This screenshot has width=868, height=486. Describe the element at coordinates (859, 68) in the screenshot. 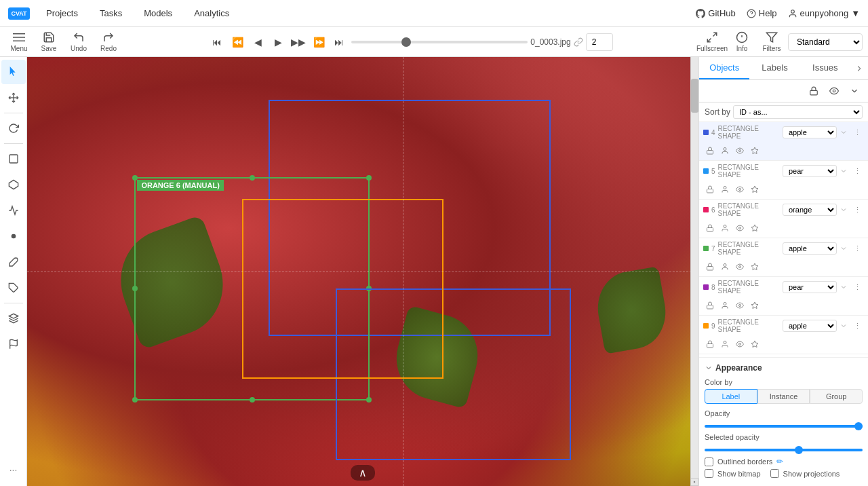

I see `panel-collapse-button` at that location.